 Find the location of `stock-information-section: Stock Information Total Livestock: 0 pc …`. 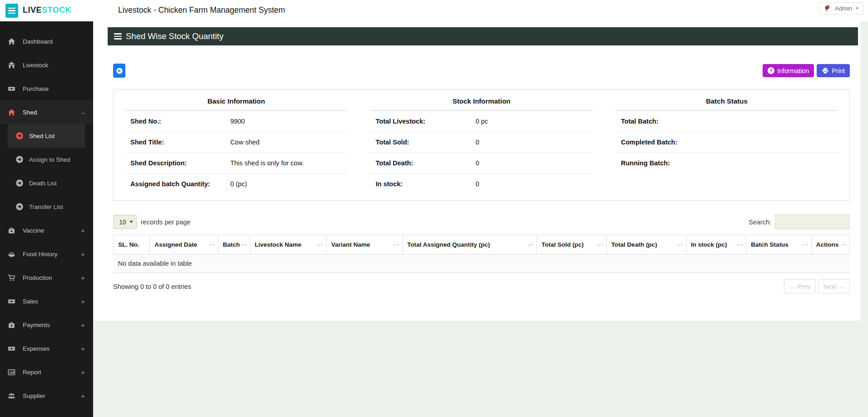

stock-information-section: Stock Information Total Livestock: 0 pc … is located at coordinates (481, 144).